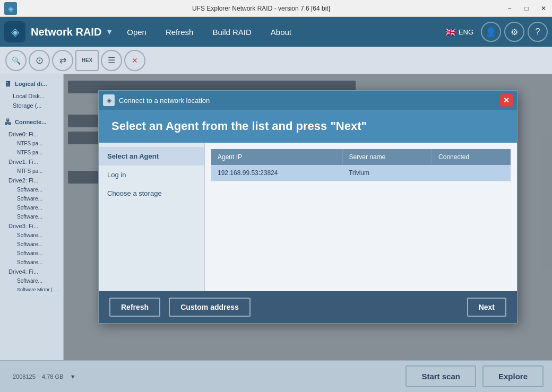  Describe the element at coordinates (276, 60) in the screenshot. I see `toolbar: 🔍 ⊙ ⇄ HEX ☰ ✕` at that location.